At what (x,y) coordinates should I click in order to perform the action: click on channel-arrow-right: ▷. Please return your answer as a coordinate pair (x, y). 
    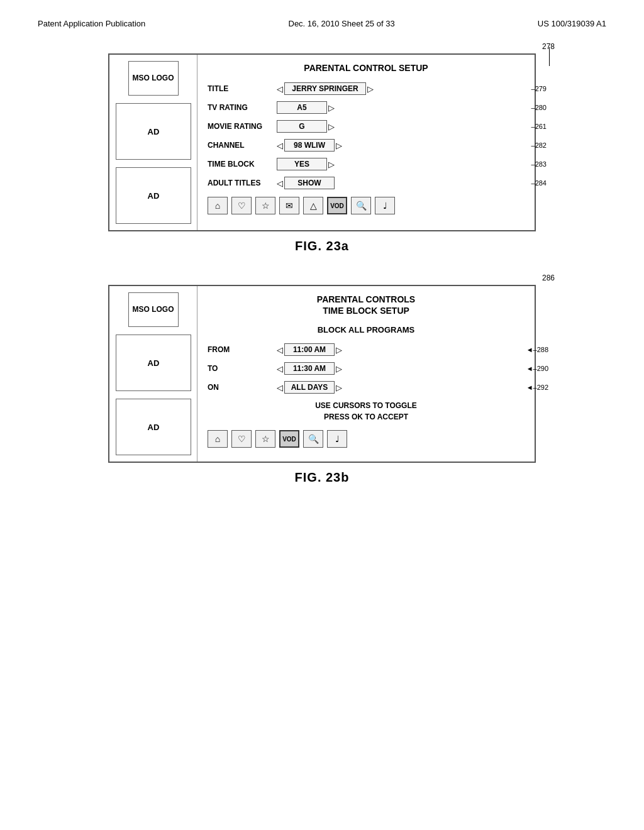
    Looking at the image, I should click on (339, 146).